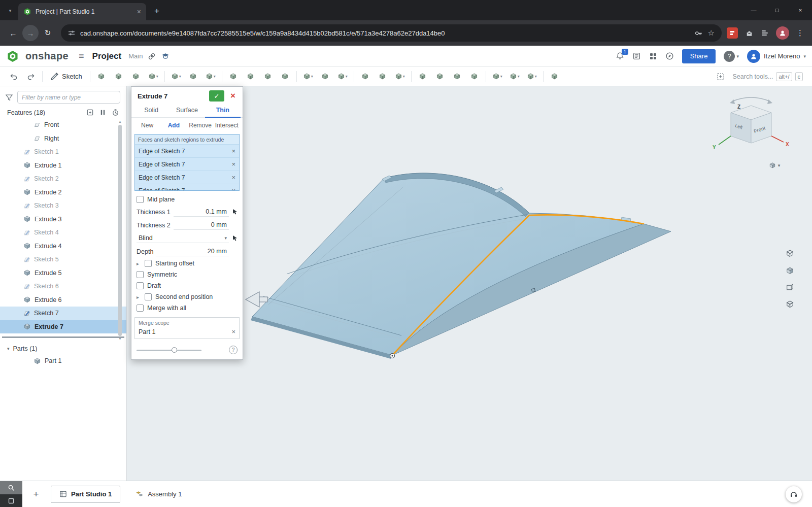  What do you see at coordinates (423, 77) in the screenshot?
I see `delete-part-icon` at bounding box center [423, 77].